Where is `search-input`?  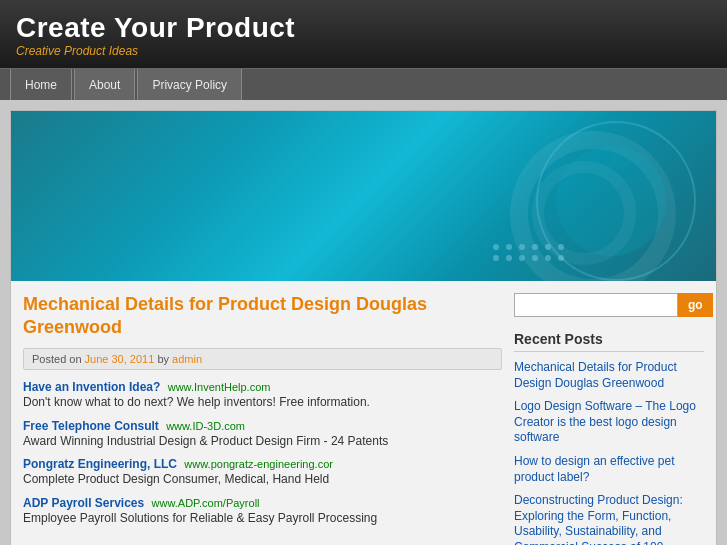 search-input is located at coordinates (596, 305).